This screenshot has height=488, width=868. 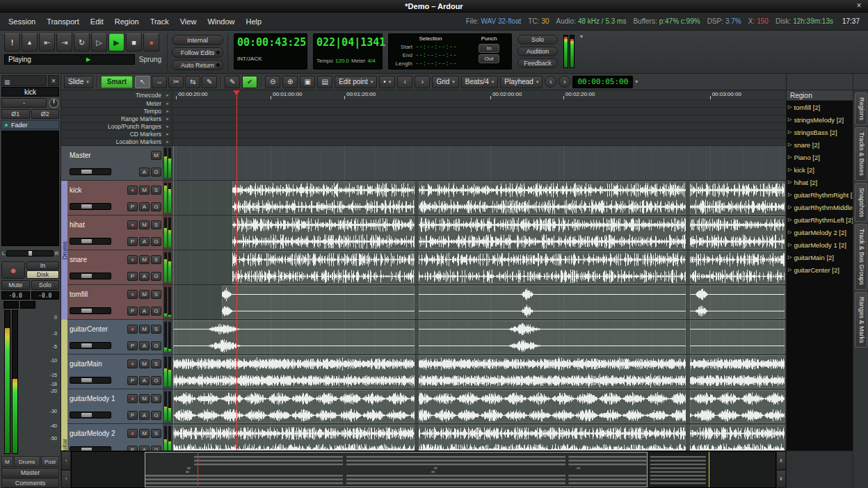 I want to click on g-button-guitarcenter: G, so click(x=156, y=346).